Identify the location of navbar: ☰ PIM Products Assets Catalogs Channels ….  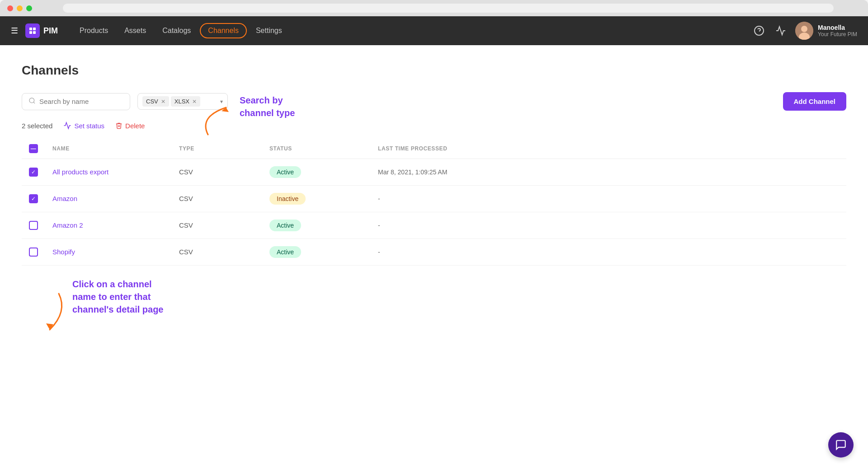
(434, 31).